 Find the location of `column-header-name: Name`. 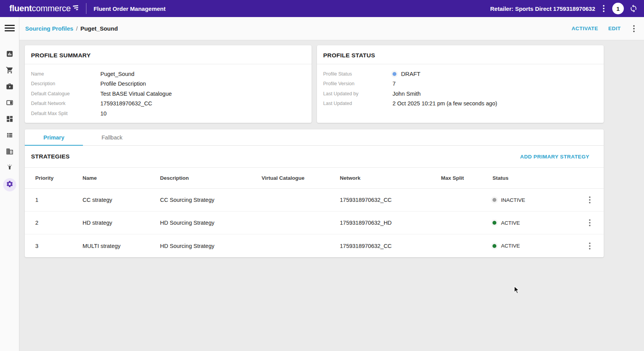

column-header-name: Name is located at coordinates (121, 178).